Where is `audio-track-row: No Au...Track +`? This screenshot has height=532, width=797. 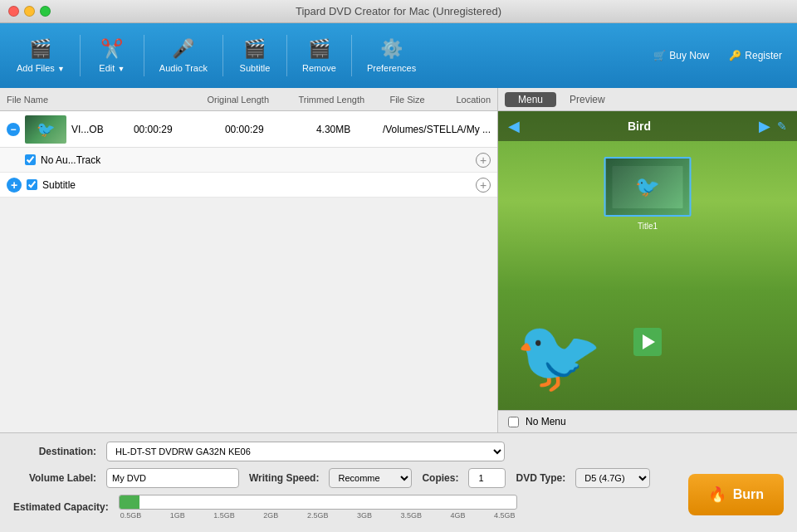 audio-track-row: No Au...Track + is located at coordinates (249, 160).